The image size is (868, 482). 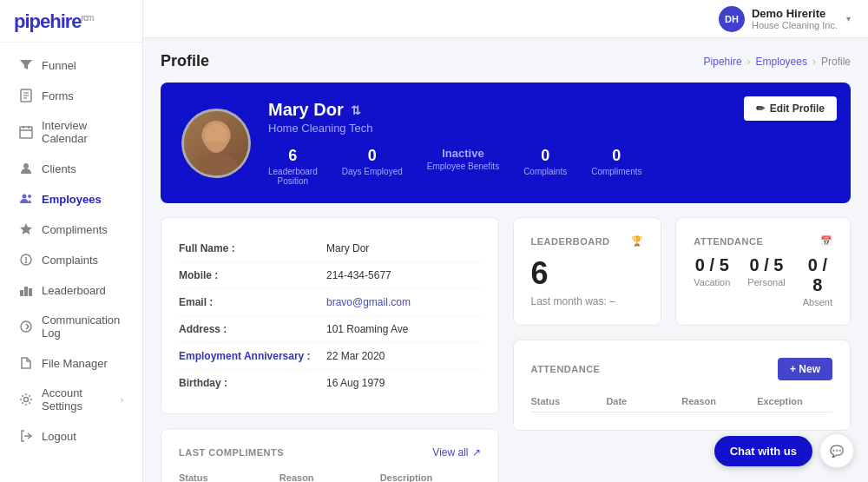 What do you see at coordinates (682, 401) in the screenshot?
I see `attendance-cols: Status Date Reason Exception` at bounding box center [682, 401].